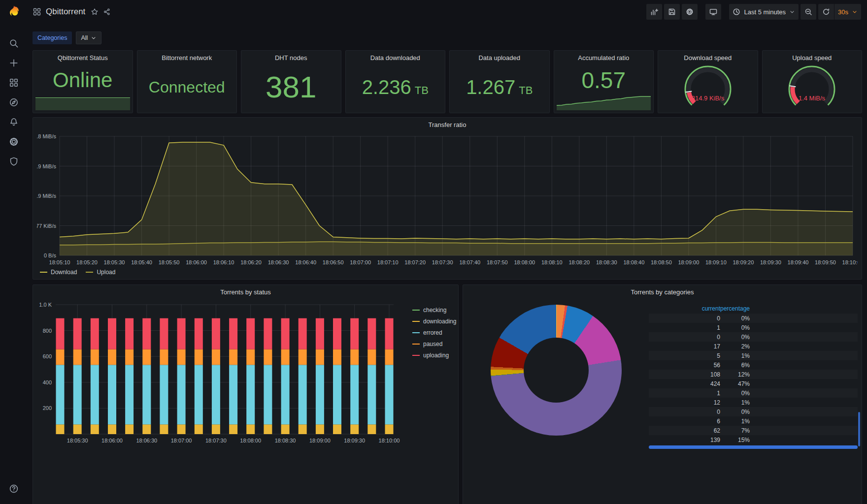 Image resolution: width=867 pixels, height=504 pixels. Describe the element at coordinates (447, 124) in the screenshot. I see `panel-title-transfer-ratio: Transfer ratio` at that location.